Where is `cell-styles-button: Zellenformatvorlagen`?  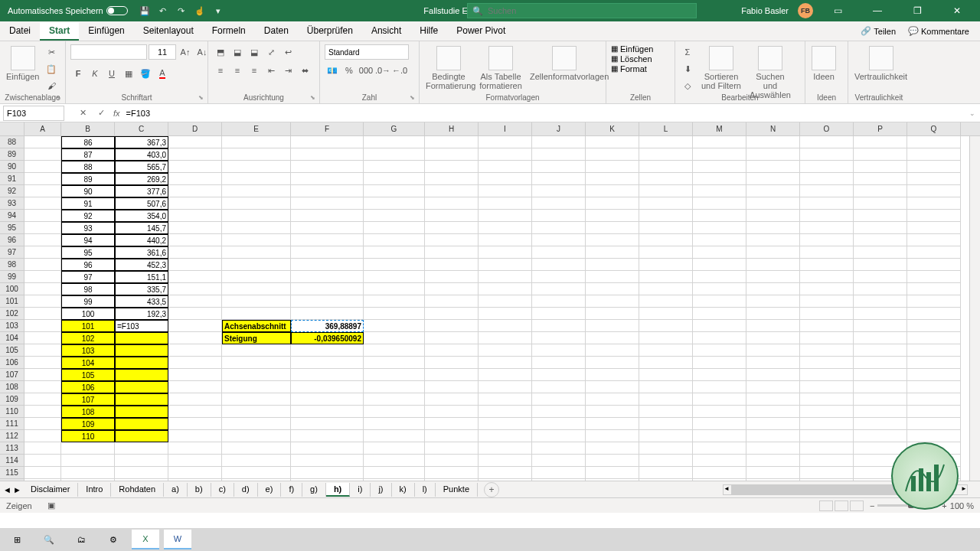 cell-styles-button: Zellenformatvorlagen is located at coordinates (564, 64).